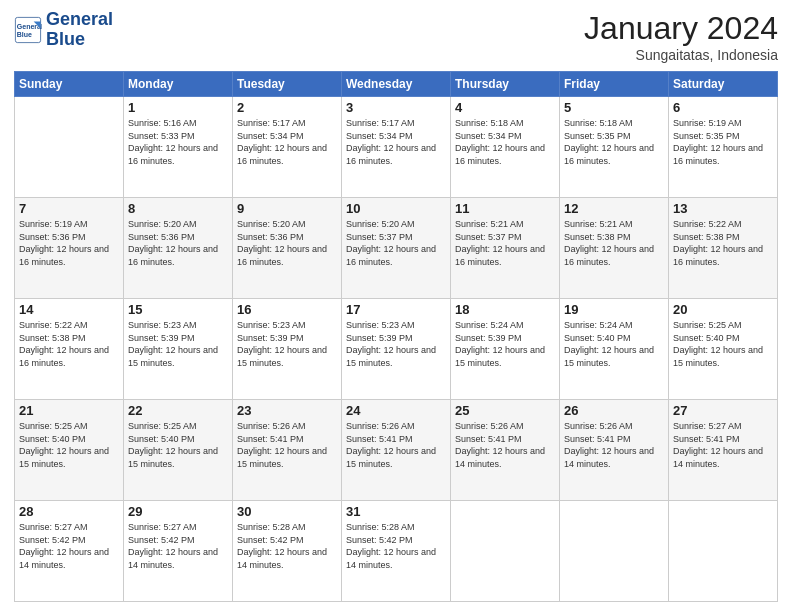 The height and width of the screenshot is (612, 792). What do you see at coordinates (614, 310) in the screenshot?
I see `day-number: 19` at bounding box center [614, 310].